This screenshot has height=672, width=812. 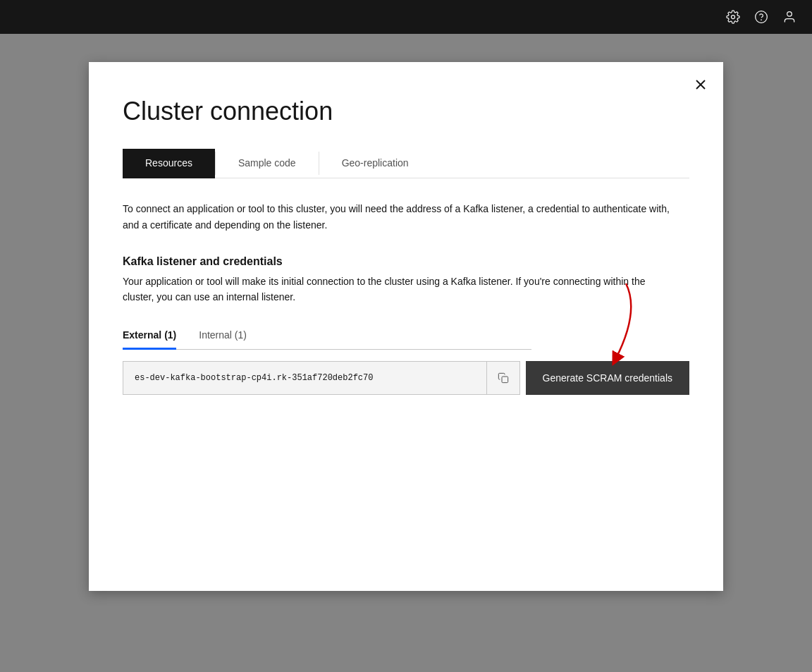 I want to click on bootstrap-row: es-dev-kafka-bootstrap-cp4i.rk-351af720d…, so click(x=406, y=378).